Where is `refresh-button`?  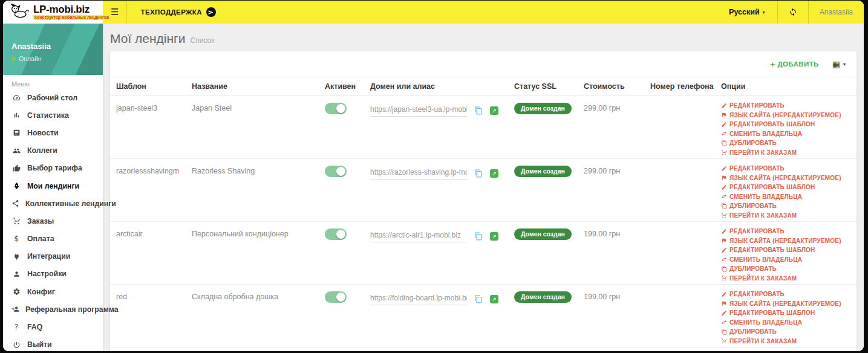
refresh-button is located at coordinates (793, 12).